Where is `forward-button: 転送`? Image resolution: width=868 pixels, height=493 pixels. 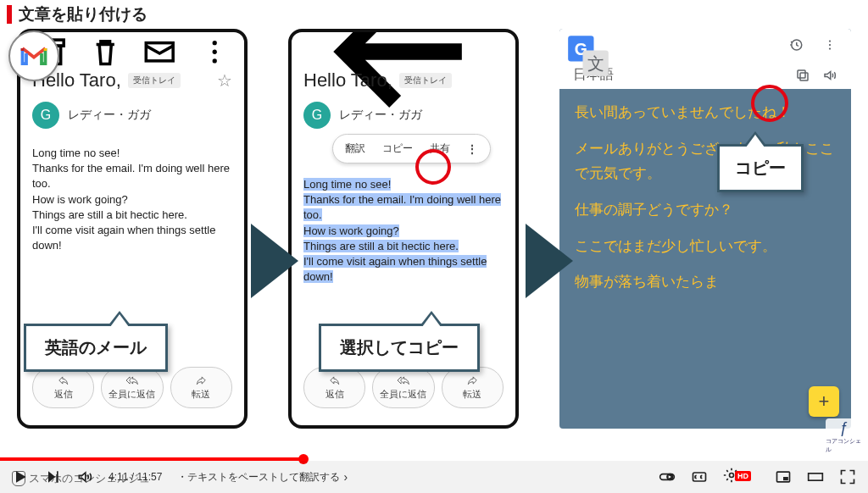 forward-button: 転送 is located at coordinates (202, 388).